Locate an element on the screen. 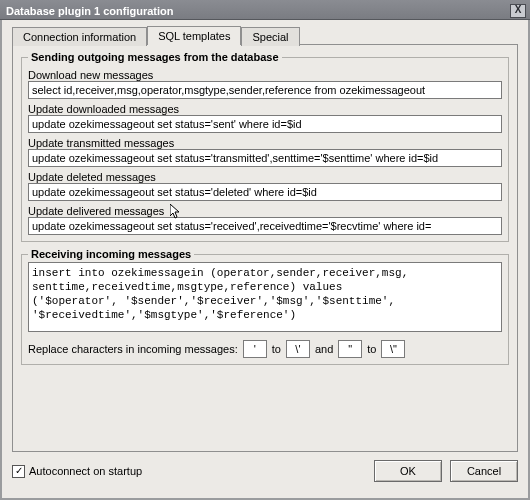 This screenshot has height=500, width=530. to-label-1: to is located at coordinates (276, 349).